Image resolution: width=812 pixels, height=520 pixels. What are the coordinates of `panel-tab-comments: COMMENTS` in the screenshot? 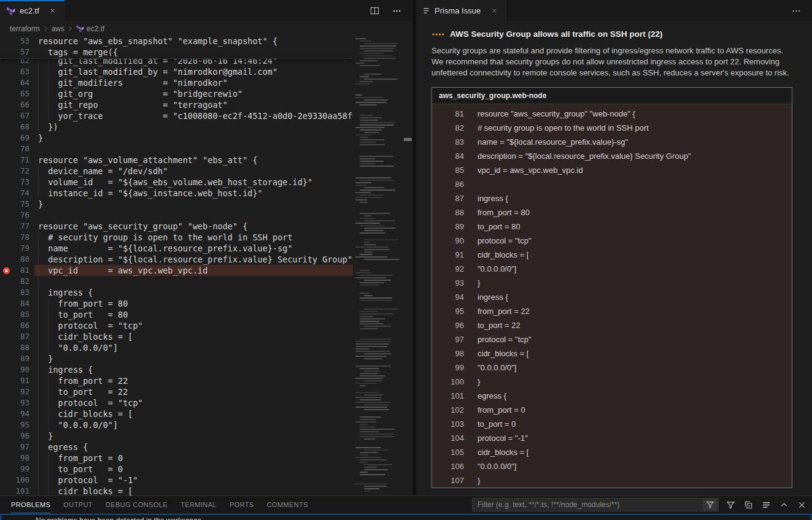 It's located at (287, 505).